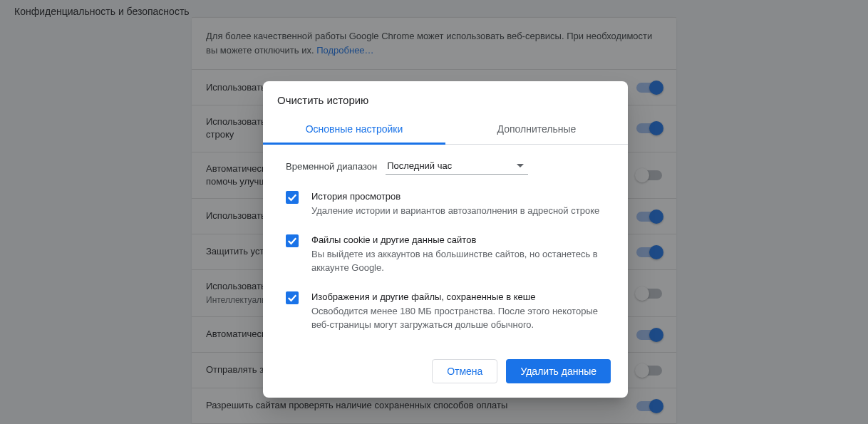 The width and height of the screenshot is (868, 424). What do you see at coordinates (292, 241) in the screenshot?
I see `checkbox-cookies` at bounding box center [292, 241].